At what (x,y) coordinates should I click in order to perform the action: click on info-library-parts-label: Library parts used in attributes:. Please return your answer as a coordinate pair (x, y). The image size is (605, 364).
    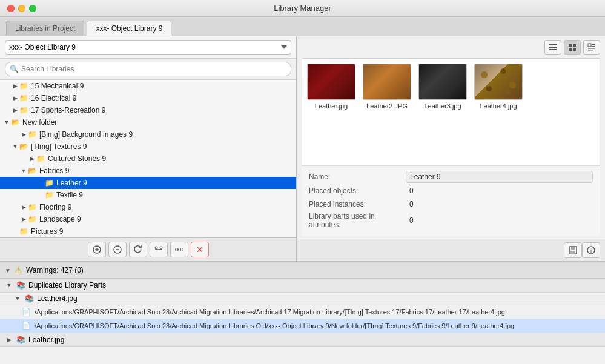
    Looking at the image, I should click on (357, 220).